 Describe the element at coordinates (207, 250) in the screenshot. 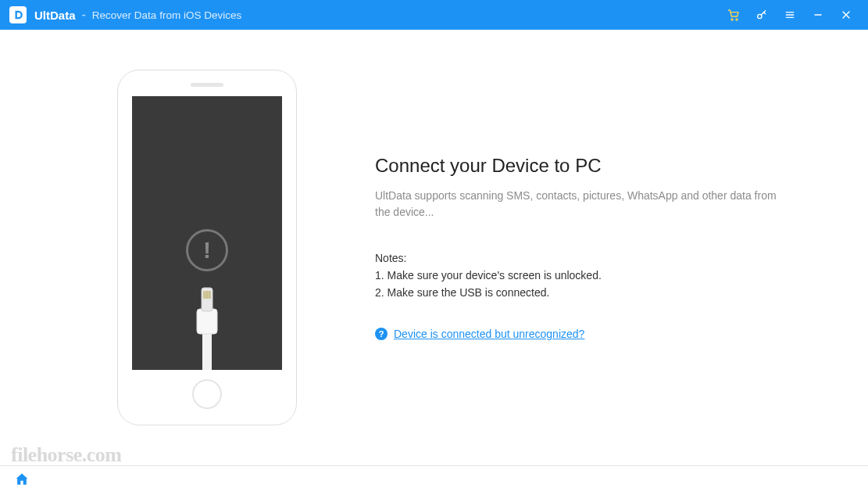

I see `alert-glyph: !` at that location.